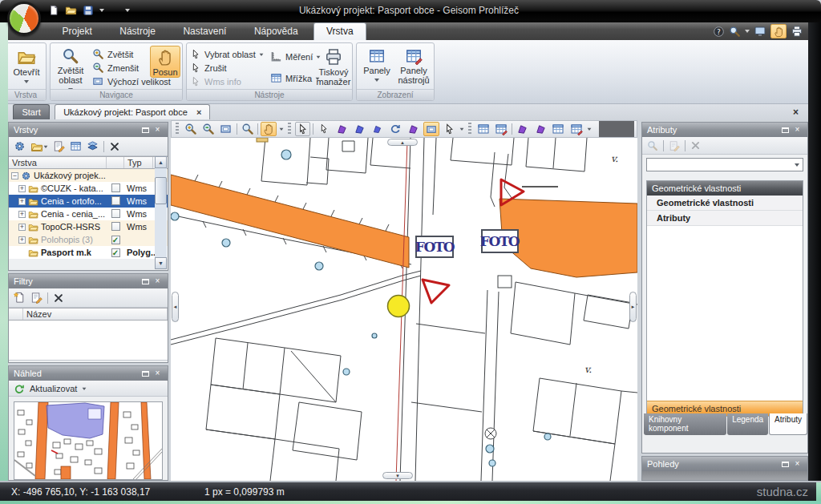 This screenshot has width=821, height=504. What do you see at coordinates (779, 31) in the screenshot?
I see `pan-quick-button` at bounding box center [779, 31].